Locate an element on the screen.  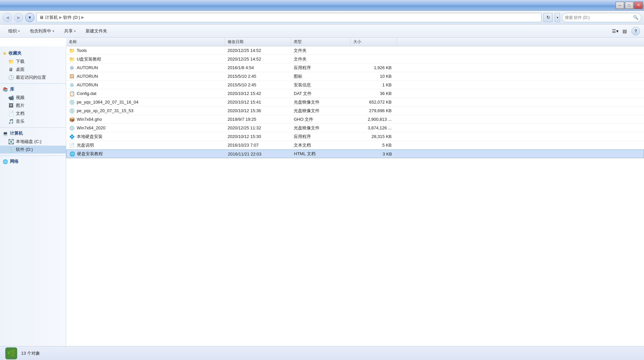
sidebar-computer-header: 💻 计算机 is located at coordinates (33, 133).